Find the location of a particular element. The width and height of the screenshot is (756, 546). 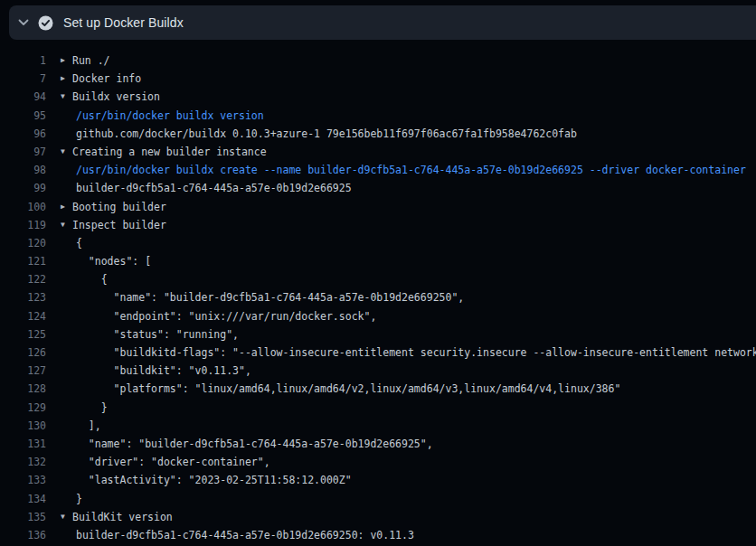

command-text: /usr/bin/docker buildx version is located at coordinates (170, 116).